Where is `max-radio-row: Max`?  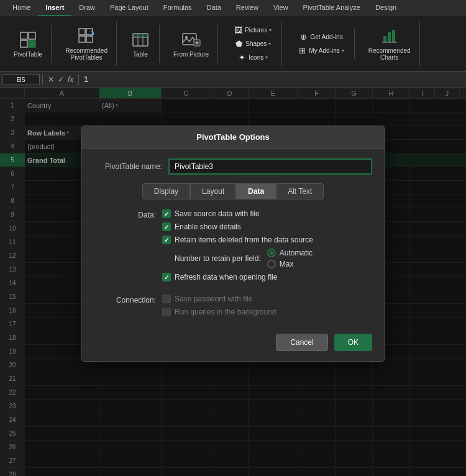 max-radio-row: Max is located at coordinates (290, 264).